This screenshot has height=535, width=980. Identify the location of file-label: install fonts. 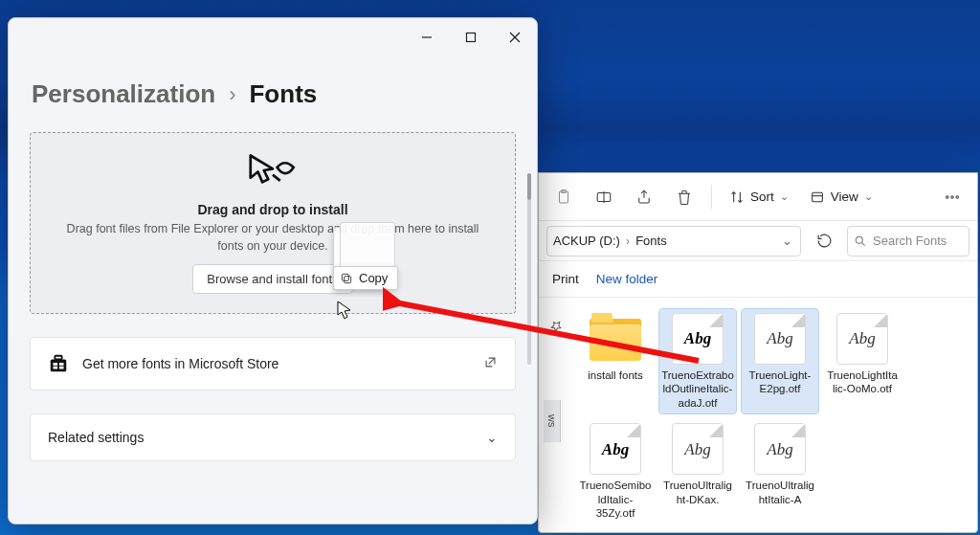
(615, 375).